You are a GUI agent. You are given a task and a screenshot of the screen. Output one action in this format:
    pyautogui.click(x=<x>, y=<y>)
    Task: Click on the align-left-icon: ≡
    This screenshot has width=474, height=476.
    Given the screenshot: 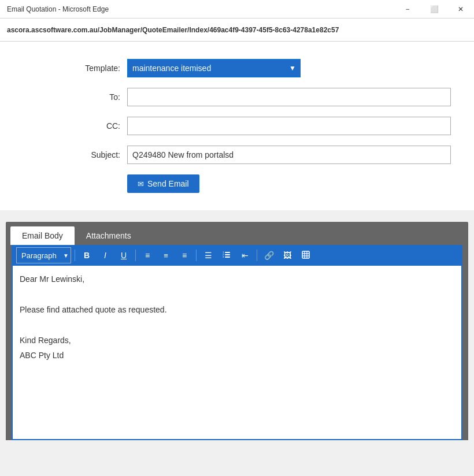 What is the action you would take?
    pyautogui.click(x=147, y=255)
    